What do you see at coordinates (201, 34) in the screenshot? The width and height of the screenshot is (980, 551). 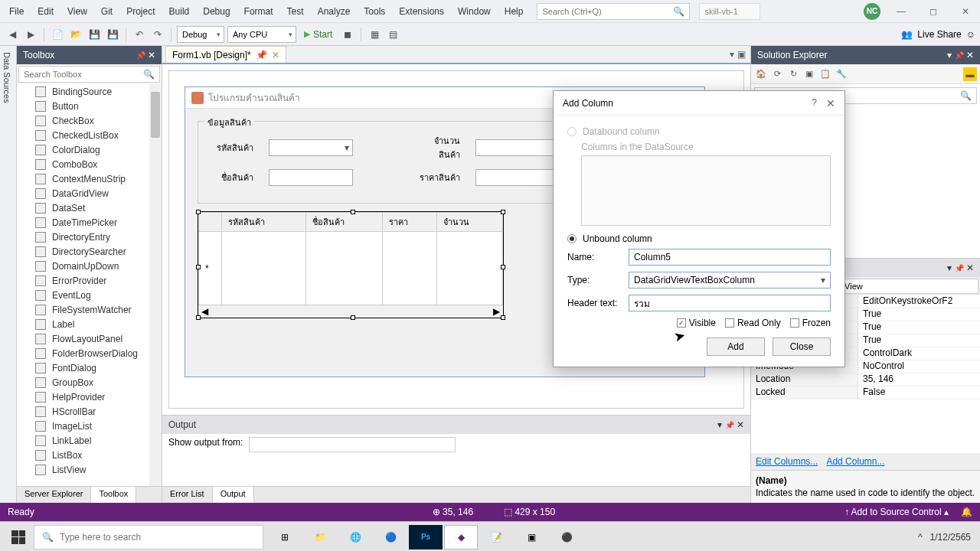 I see `config-combo: Debug` at bounding box center [201, 34].